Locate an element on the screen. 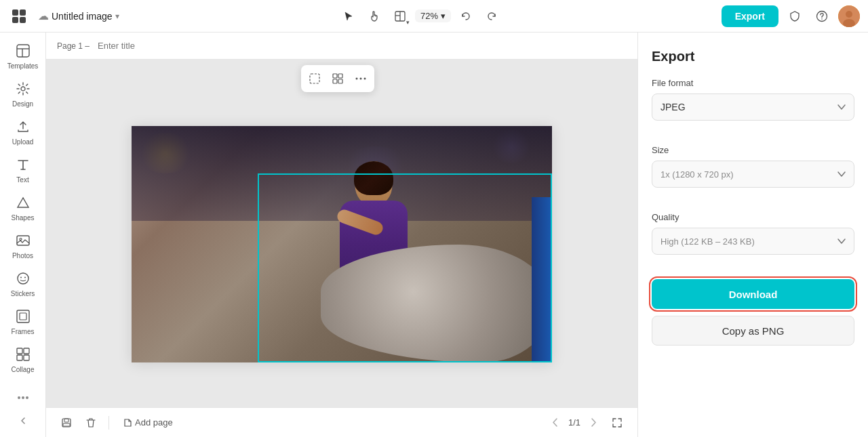  canvas-bottombar: Add page 1/1 is located at coordinates (342, 422).